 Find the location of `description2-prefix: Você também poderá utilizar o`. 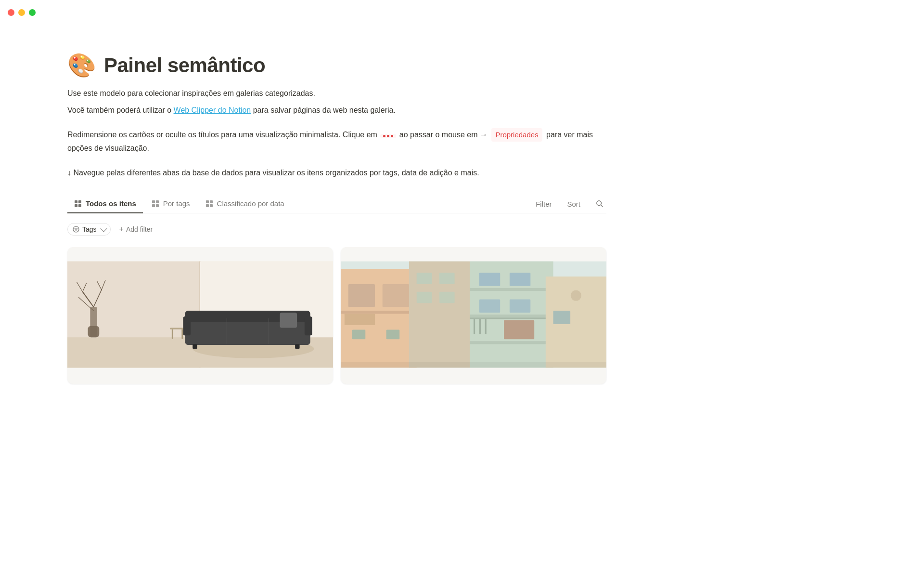

description2-prefix: Você também poderá utilizar o is located at coordinates (120, 110).